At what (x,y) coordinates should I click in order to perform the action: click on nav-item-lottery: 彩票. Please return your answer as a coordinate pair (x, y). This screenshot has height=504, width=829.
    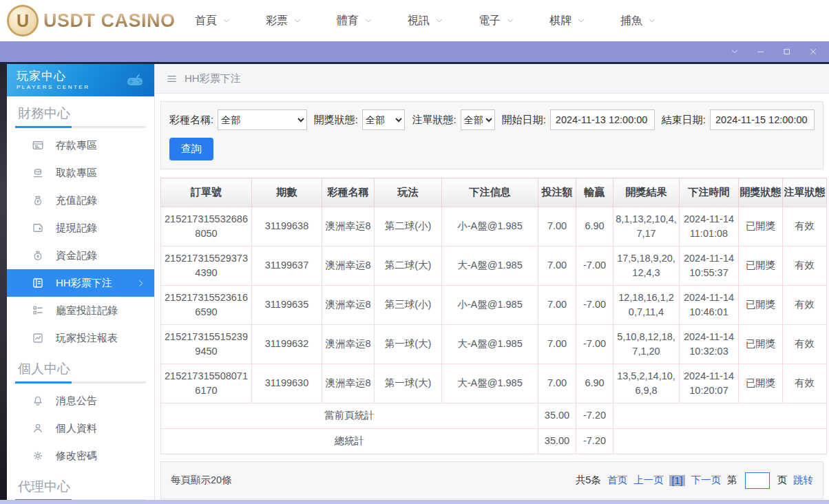
    Looking at the image, I should click on (284, 21).